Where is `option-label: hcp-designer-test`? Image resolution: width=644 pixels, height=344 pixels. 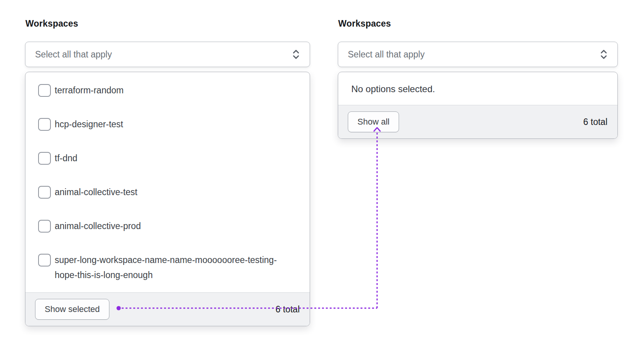
option-label: hcp-designer-test is located at coordinates (89, 124).